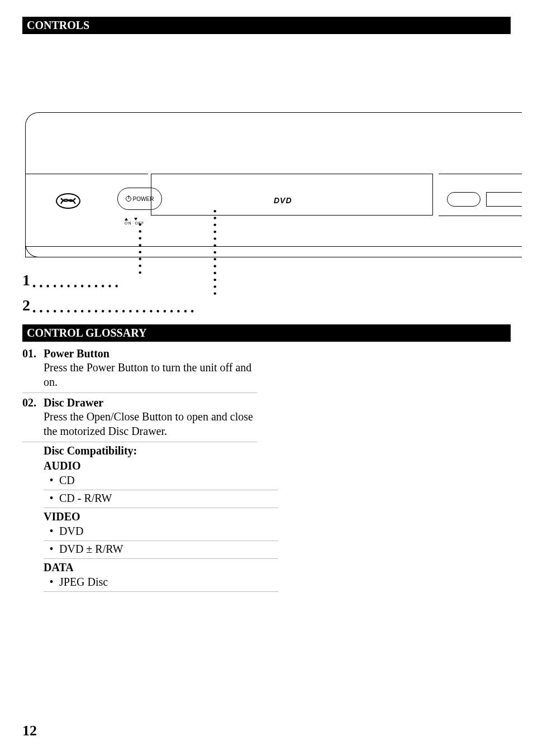  I want to click on list-item-text: JPEG Disc, so click(84, 582).